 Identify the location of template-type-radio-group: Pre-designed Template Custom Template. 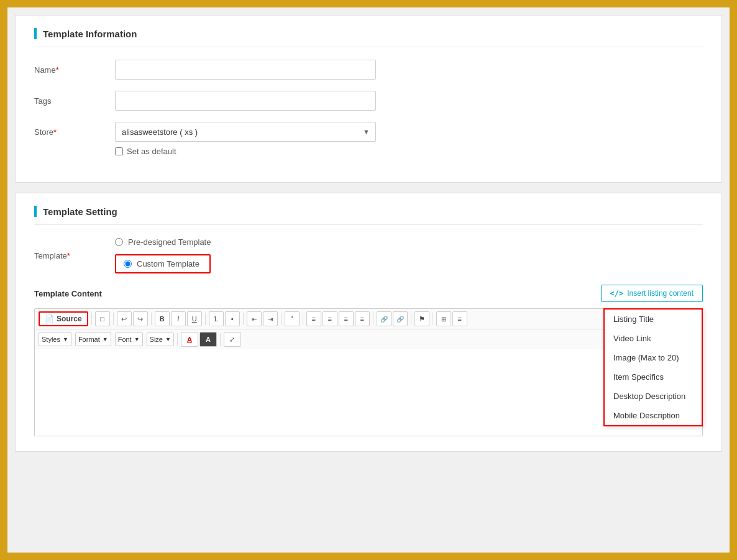
(163, 255).